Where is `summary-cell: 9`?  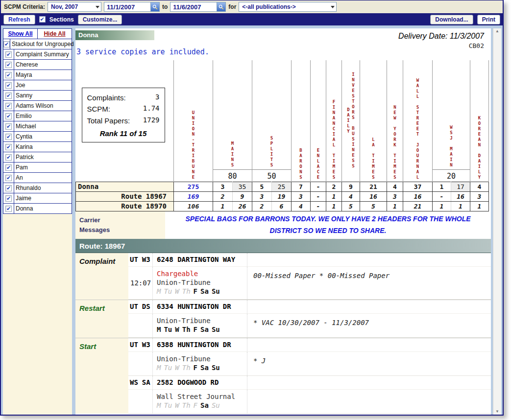 summary-cell: 9 is located at coordinates (243, 196).